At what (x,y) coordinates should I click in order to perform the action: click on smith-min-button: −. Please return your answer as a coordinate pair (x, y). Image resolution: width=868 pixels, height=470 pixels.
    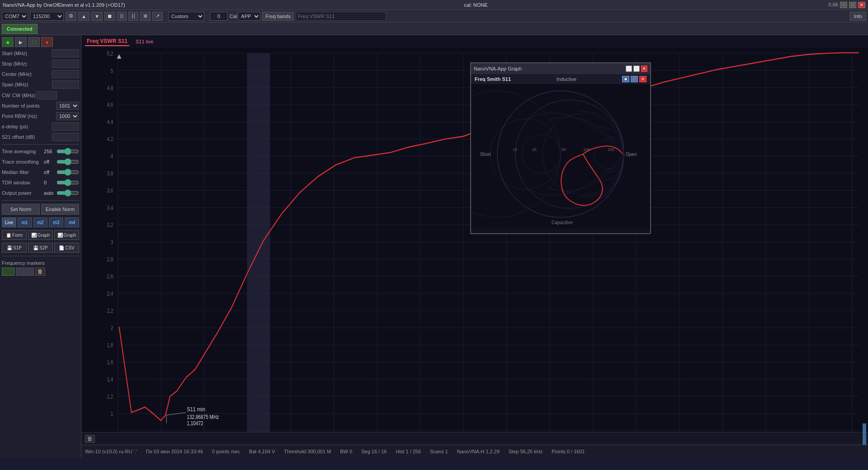
    Looking at the image, I should click on (629, 69).